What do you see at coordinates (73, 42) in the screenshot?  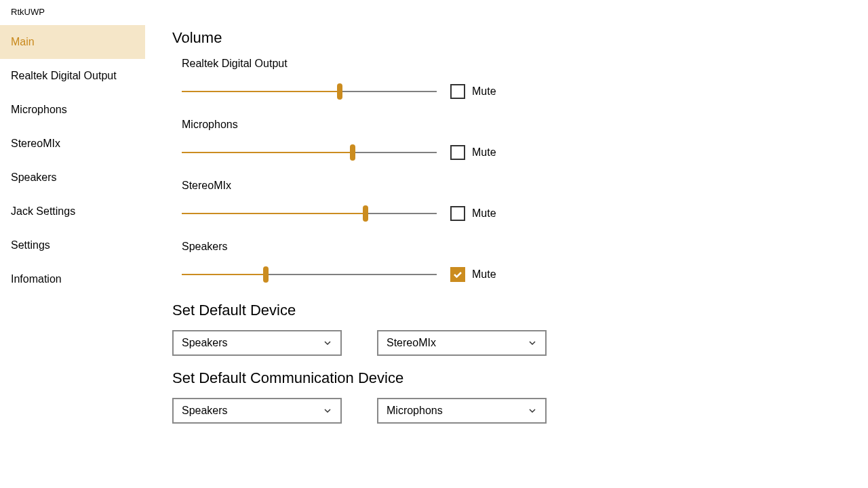 I see `sidebar-item-main: Main` at bounding box center [73, 42].